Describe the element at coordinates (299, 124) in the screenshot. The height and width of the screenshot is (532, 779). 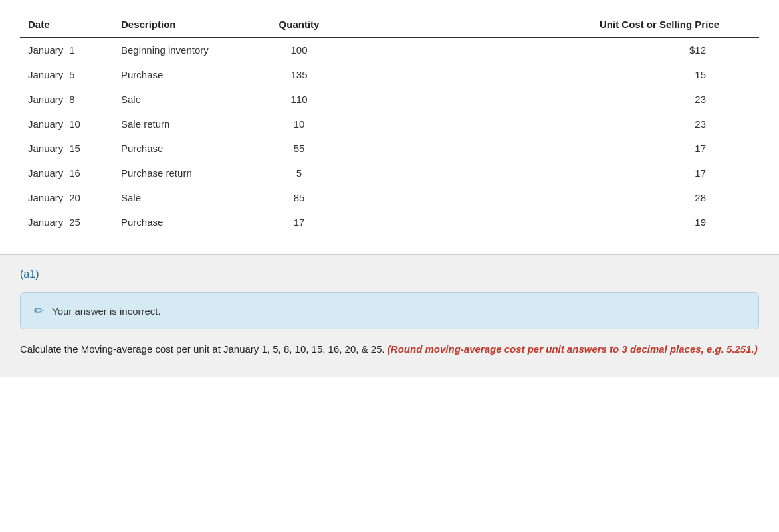
I see `cell-quantity: 10` at that location.